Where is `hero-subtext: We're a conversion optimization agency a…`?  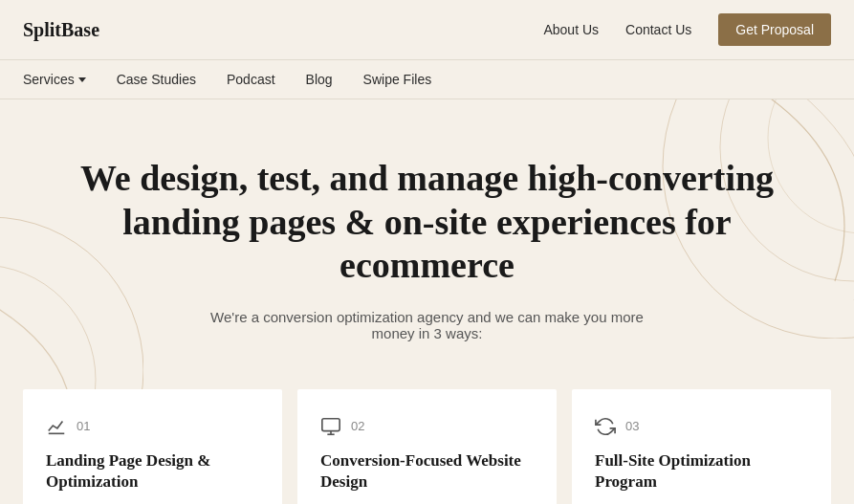
hero-subtext: We're a conversion optimization agency a… is located at coordinates (427, 325).